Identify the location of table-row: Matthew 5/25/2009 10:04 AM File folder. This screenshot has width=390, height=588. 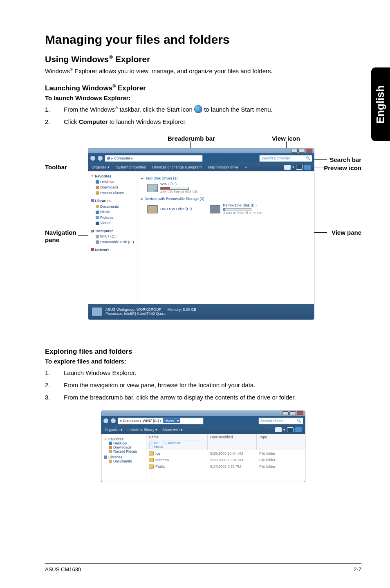
(226, 460).